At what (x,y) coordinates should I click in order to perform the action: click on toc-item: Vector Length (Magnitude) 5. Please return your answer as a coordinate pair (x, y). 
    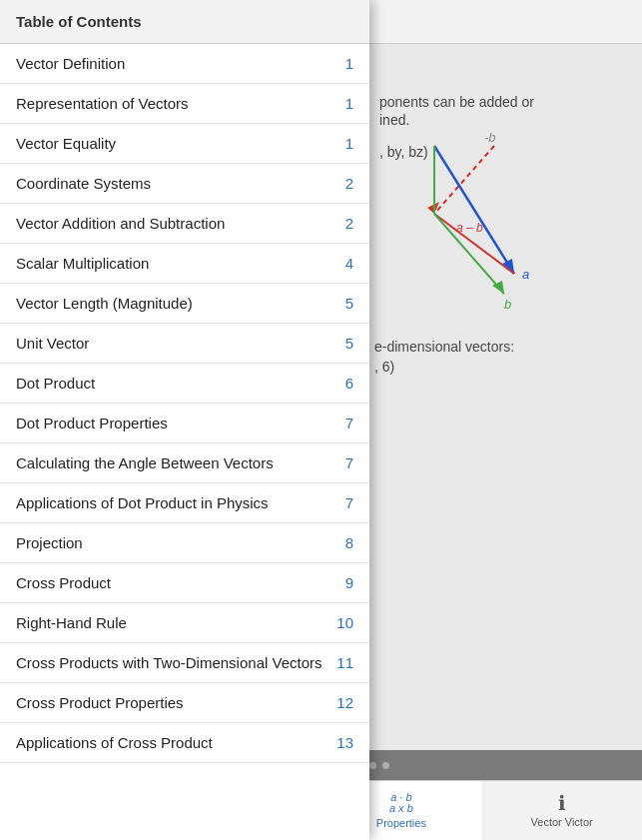
    Looking at the image, I should click on (185, 304).